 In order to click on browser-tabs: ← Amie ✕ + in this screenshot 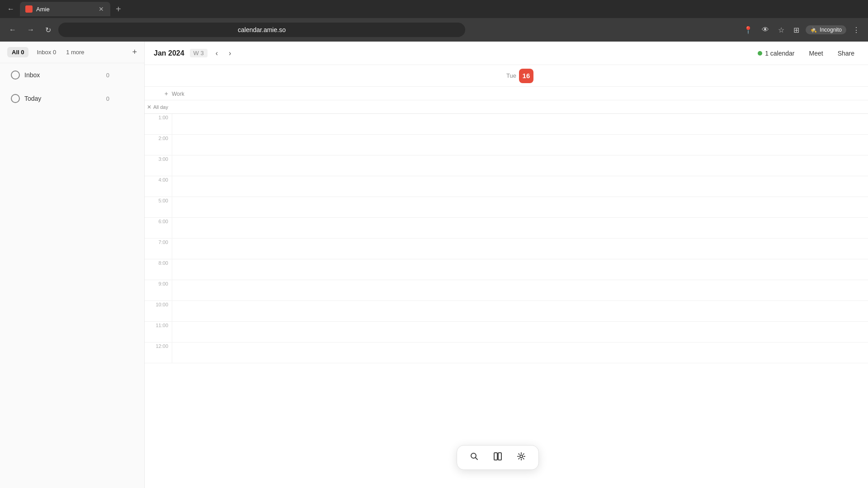, I will do `click(434, 9)`.